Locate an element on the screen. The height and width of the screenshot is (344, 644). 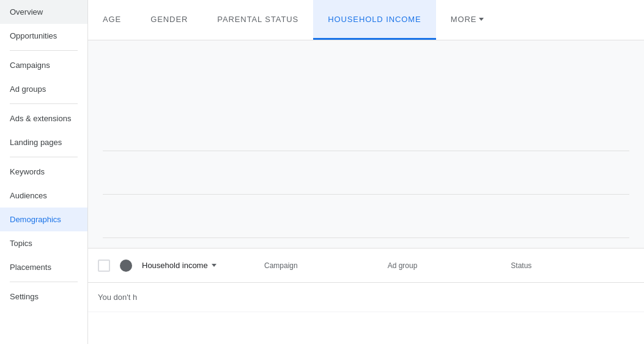
column-ad-group: Ad group is located at coordinates (450, 266).